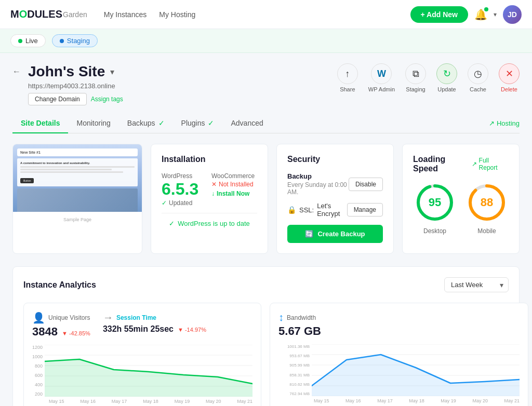 This screenshot has width=532, height=406. I want to click on visitors-change: ▼ -42.85%, so click(76, 333).